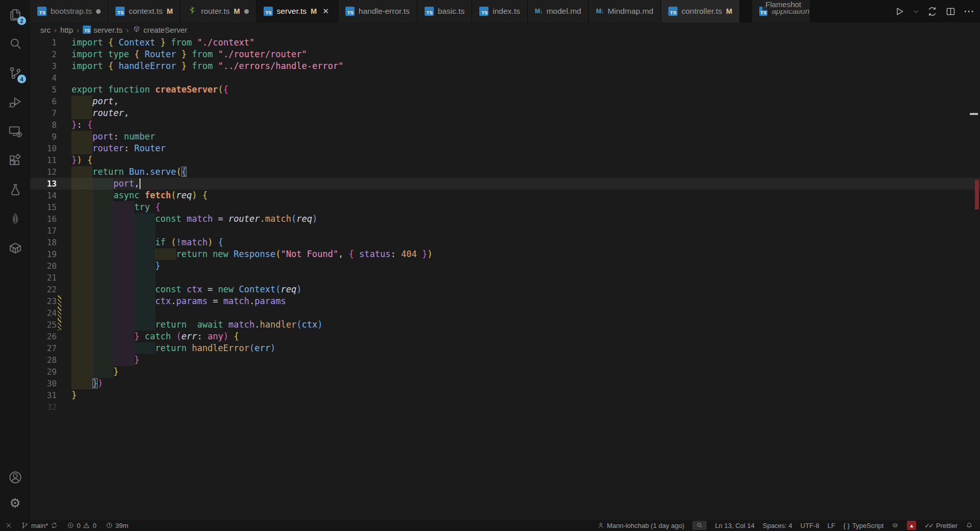 Image resolution: width=980 pixels, height=531 pixels. Describe the element at coordinates (505, 90) in the screenshot. I see `code-line-5: 5export function createServer({` at that location.